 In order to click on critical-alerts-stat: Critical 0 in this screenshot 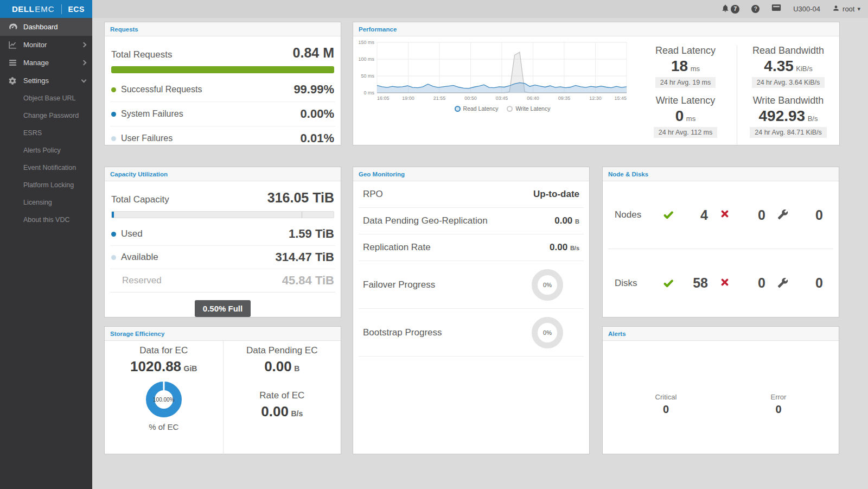, I will do `click(666, 404)`.